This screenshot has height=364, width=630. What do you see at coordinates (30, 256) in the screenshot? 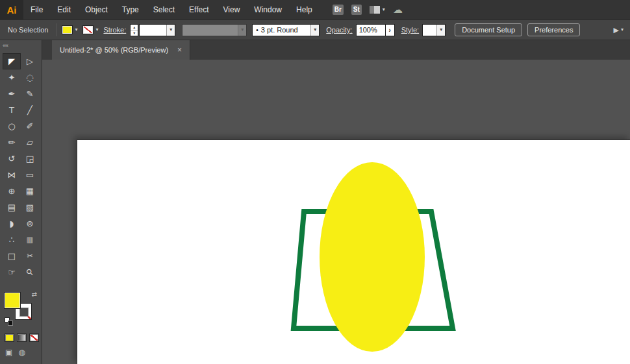
I see `slice-tool: ✂` at bounding box center [30, 256].